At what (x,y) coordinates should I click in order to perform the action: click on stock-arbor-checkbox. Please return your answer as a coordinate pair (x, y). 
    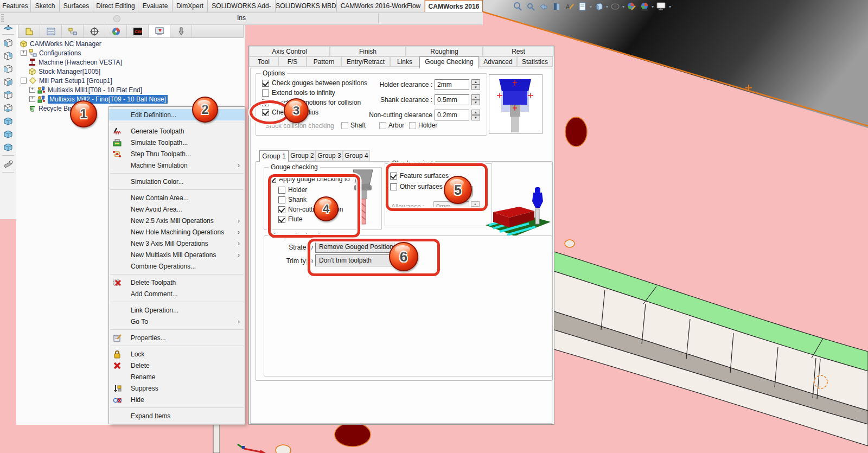
    Looking at the image, I should click on (383, 126).